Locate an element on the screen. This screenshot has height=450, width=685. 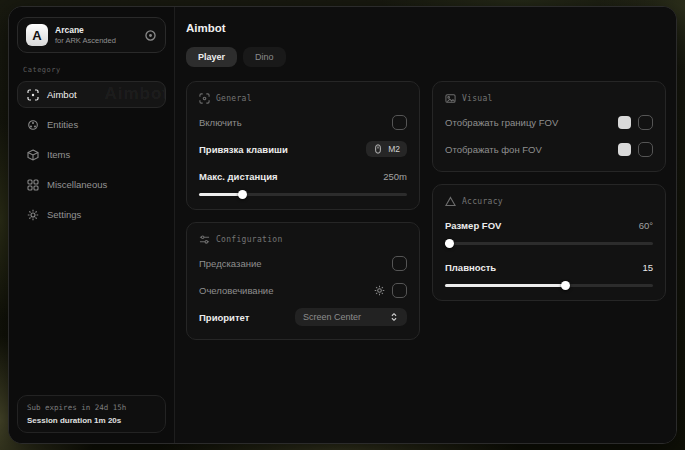
smoothness-row: Плавность 15 is located at coordinates (549, 267).